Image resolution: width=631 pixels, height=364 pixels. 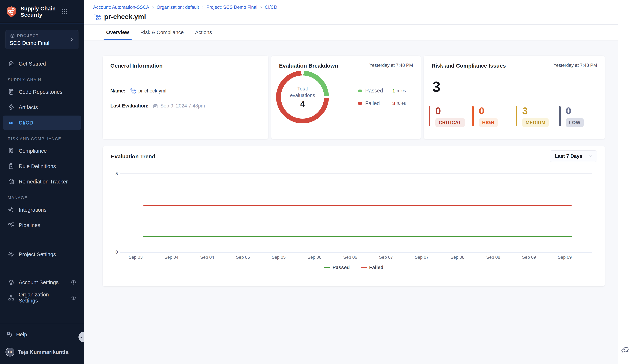 What do you see at coordinates (203, 32) in the screenshot?
I see `tab-actions: Actions` at bounding box center [203, 32].